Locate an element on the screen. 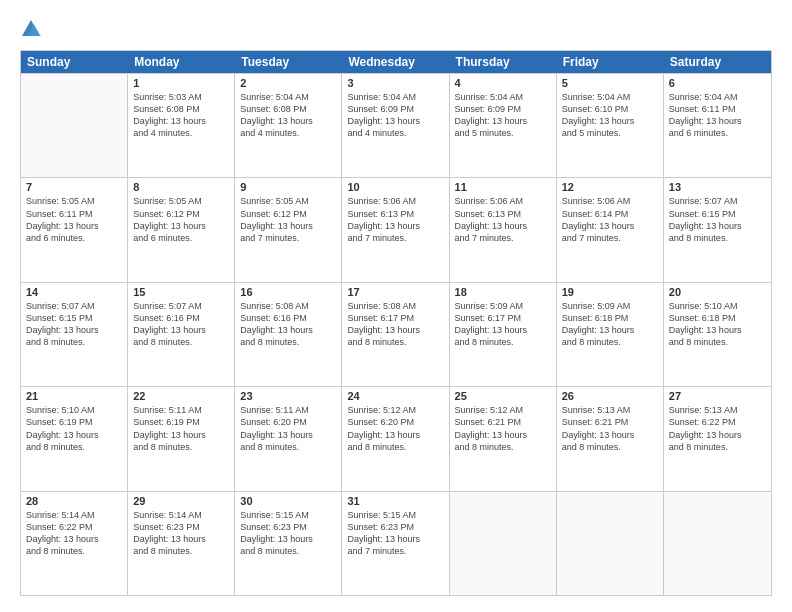 The image size is (792, 612). day-number: 23 is located at coordinates (288, 396).